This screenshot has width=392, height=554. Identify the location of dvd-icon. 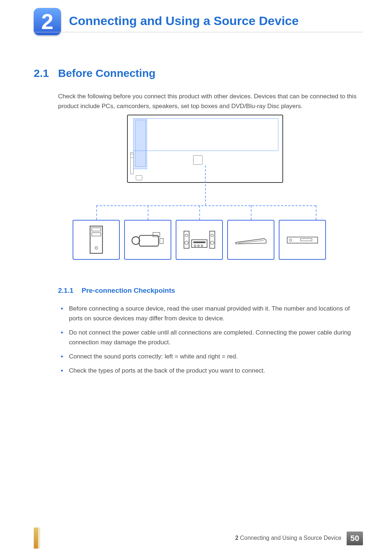
(303, 240).